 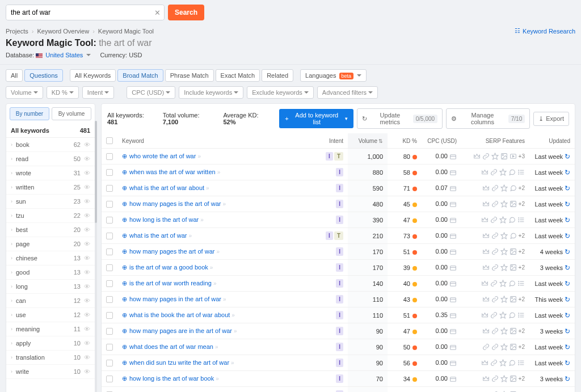 I want to click on keyword-link: how many pages the art of war, so click(x=172, y=251).